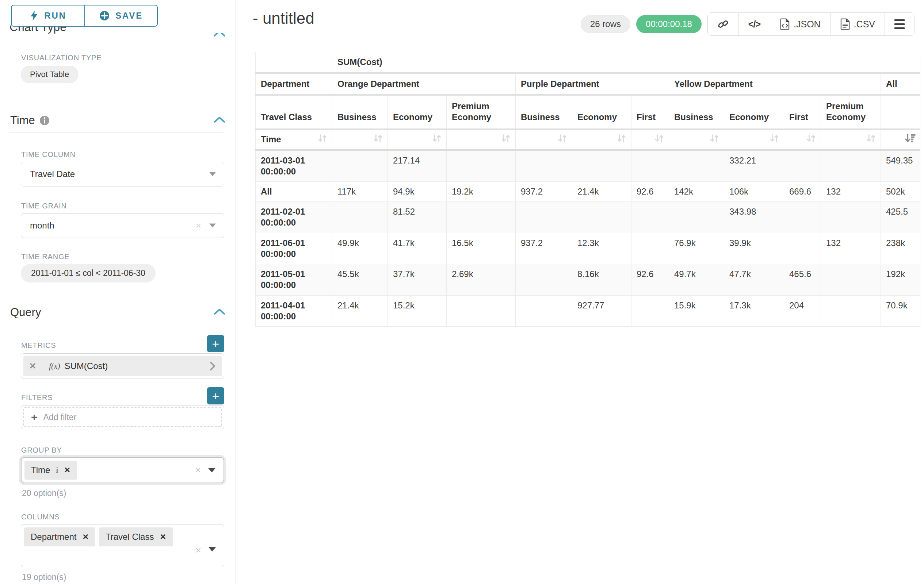  What do you see at coordinates (857, 24) in the screenshot?
I see `export-csv-button: .CSV` at bounding box center [857, 24].